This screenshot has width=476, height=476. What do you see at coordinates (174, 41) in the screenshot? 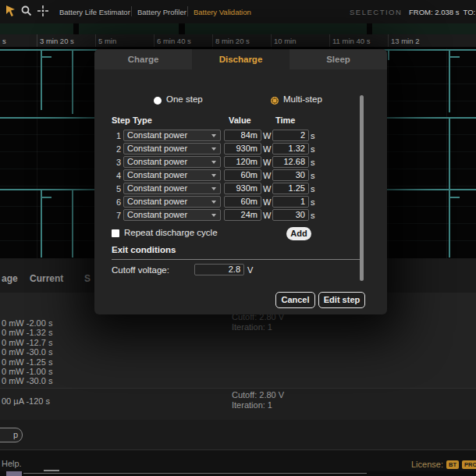
I see `ruler-label: 6 min 40 s` at bounding box center [174, 41].